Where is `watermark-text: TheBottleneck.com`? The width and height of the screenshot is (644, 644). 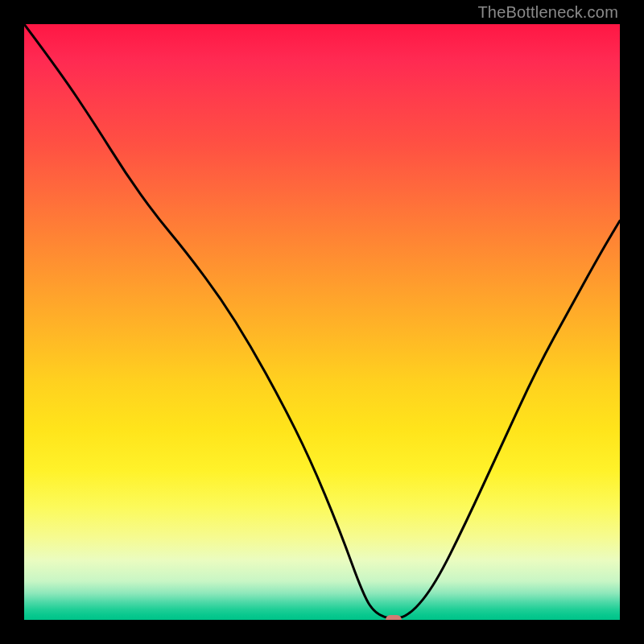
watermark-text: TheBottleneck.com is located at coordinates (547, 13).